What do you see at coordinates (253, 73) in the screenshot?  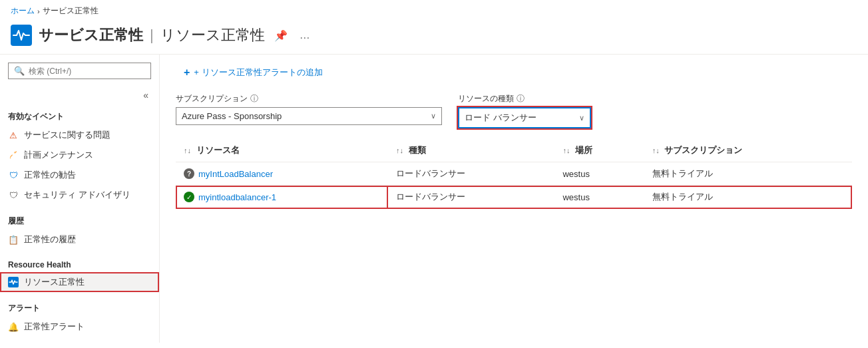 I see `add-alert-button: + + リソース正常性アラートの追加` at bounding box center [253, 73].